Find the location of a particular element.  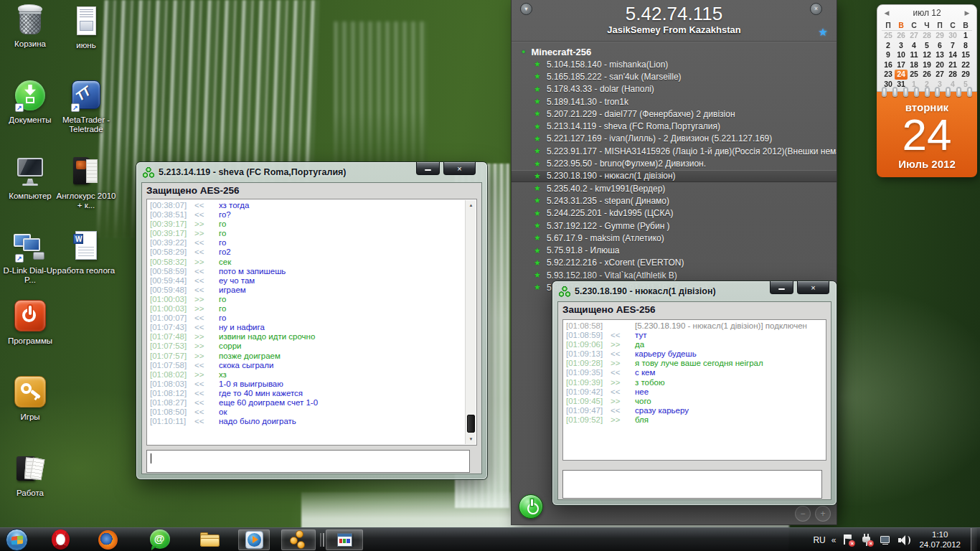

clock: 1:10 24.07.2012 is located at coordinates (940, 540).